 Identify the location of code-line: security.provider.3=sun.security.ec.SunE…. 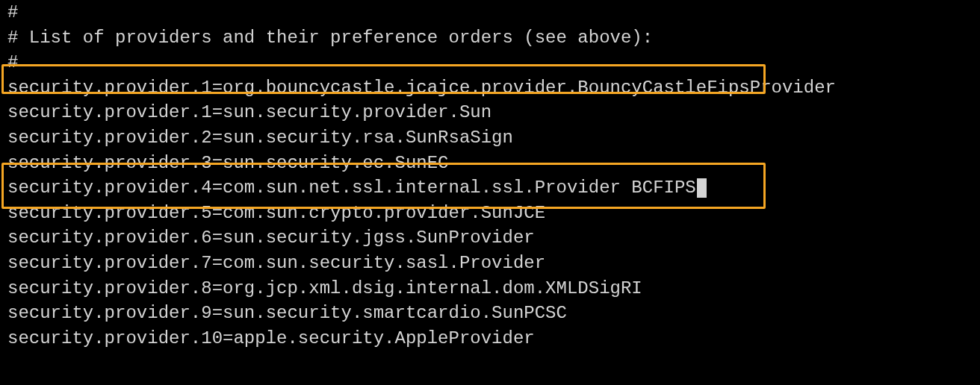
(490, 163).